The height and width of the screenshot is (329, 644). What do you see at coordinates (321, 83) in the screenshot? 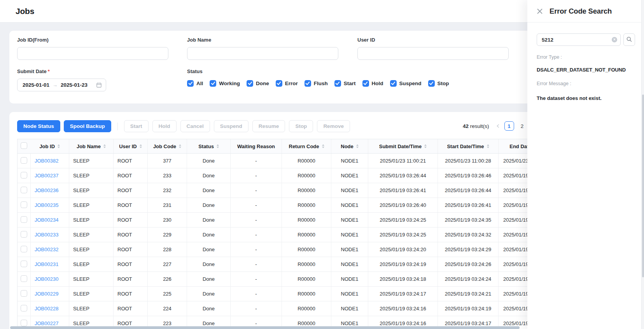
I see `status-option-label: Flush` at bounding box center [321, 83].